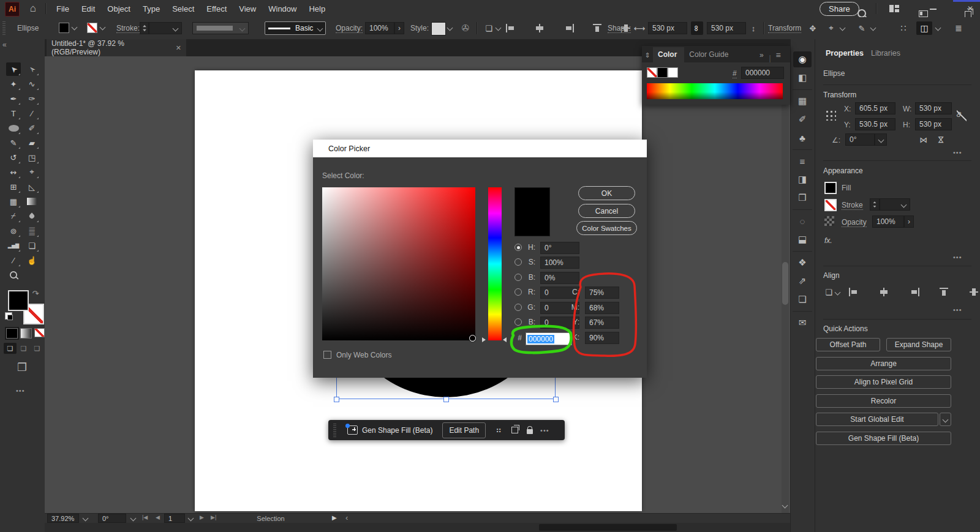 The height and width of the screenshot is (532, 980). Describe the element at coordinates (726, 28) in the screenshot. I see `shape-height-field: 530 px` at that location.